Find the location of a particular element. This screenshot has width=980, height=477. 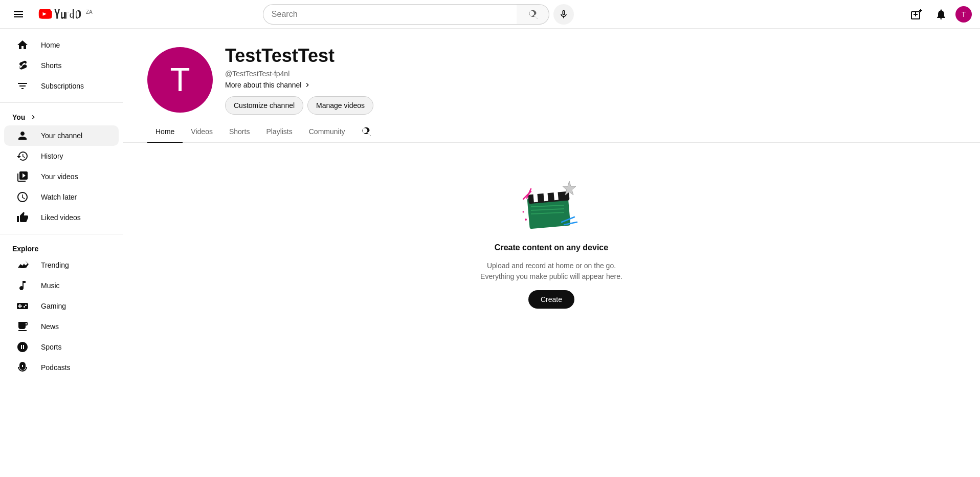

channel-more-link: More about this channel is located at coordinates (299, 85).